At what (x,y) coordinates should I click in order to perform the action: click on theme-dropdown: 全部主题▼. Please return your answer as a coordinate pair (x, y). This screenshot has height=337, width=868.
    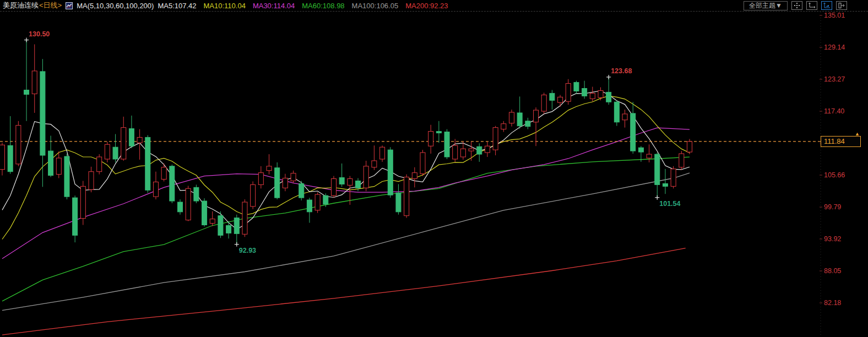
    Looking at the image, I should click on (766, 6).